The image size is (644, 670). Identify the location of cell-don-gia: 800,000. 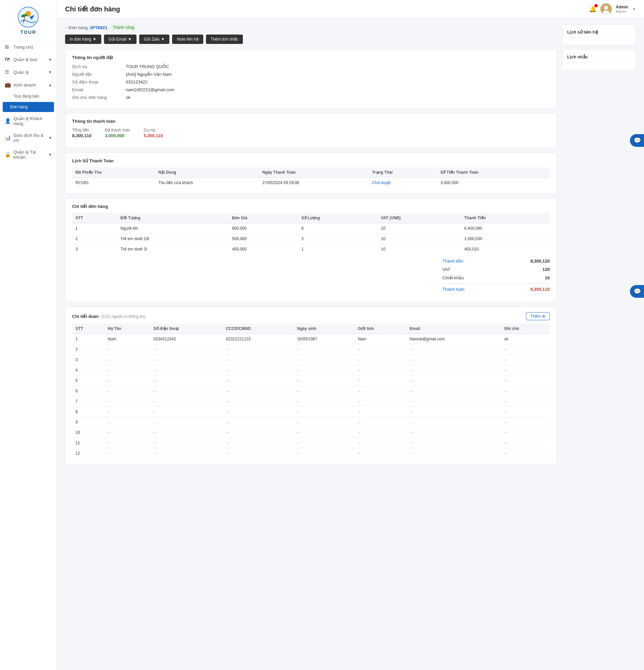
(263, 228).